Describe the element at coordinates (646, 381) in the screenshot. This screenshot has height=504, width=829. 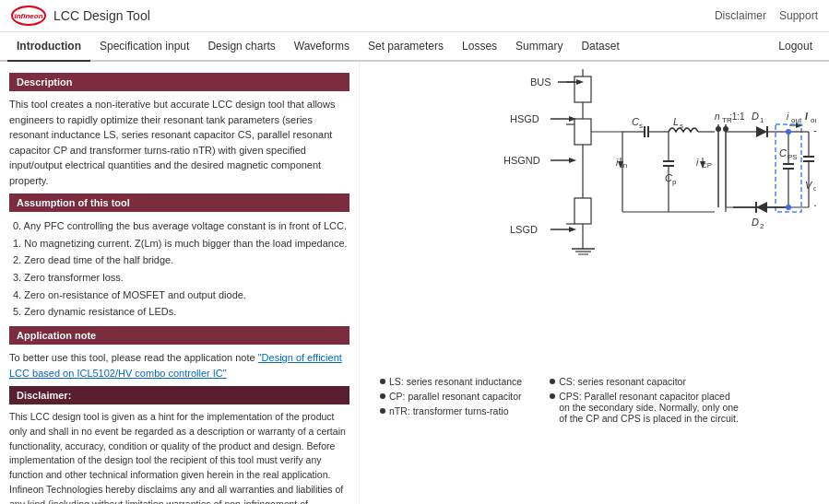
I see `legend-cs: CS: series resonant capacitor` at that location.